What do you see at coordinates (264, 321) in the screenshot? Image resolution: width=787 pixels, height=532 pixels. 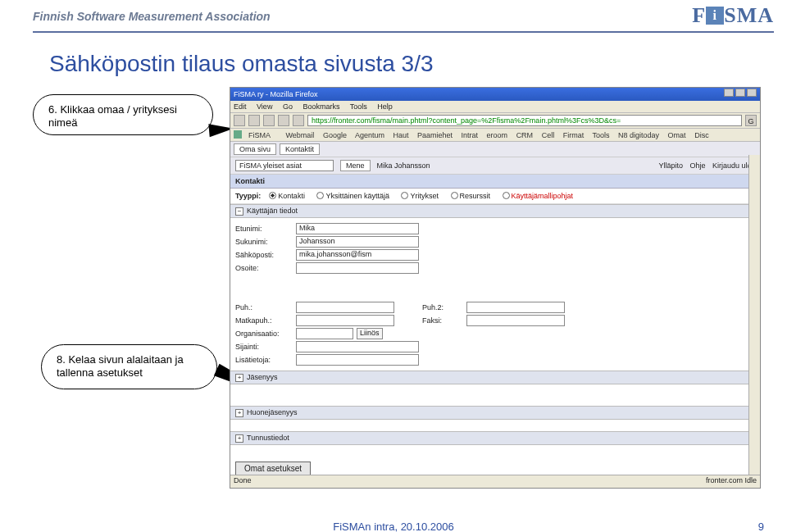 I see `matkapuh-label: Matkapuh.:` at bounding box center [264, 321].